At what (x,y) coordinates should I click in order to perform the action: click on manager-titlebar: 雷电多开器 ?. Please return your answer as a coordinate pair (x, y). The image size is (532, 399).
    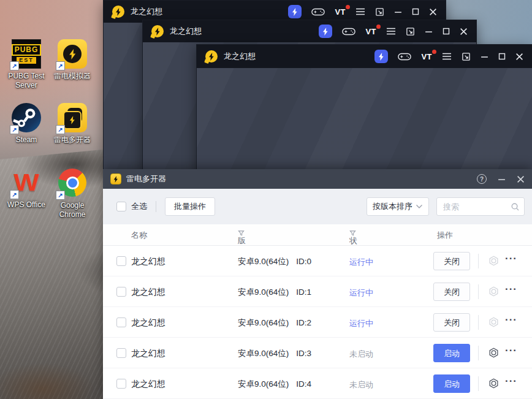
    Looking at the image, I should click on (317, 179).